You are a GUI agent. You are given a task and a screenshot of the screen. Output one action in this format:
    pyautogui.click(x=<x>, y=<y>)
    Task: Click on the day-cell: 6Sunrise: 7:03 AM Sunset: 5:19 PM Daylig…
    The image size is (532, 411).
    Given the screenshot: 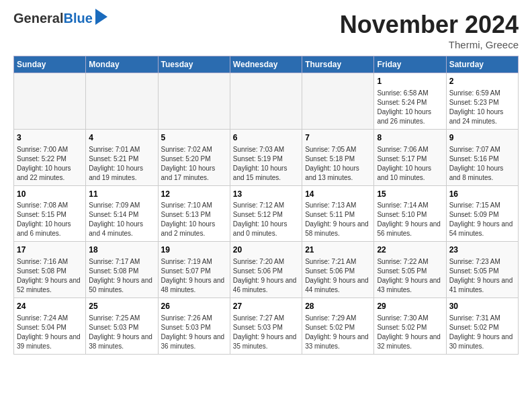 What is the action you would take?
    pyautogui.click(x=266, y=157)
    